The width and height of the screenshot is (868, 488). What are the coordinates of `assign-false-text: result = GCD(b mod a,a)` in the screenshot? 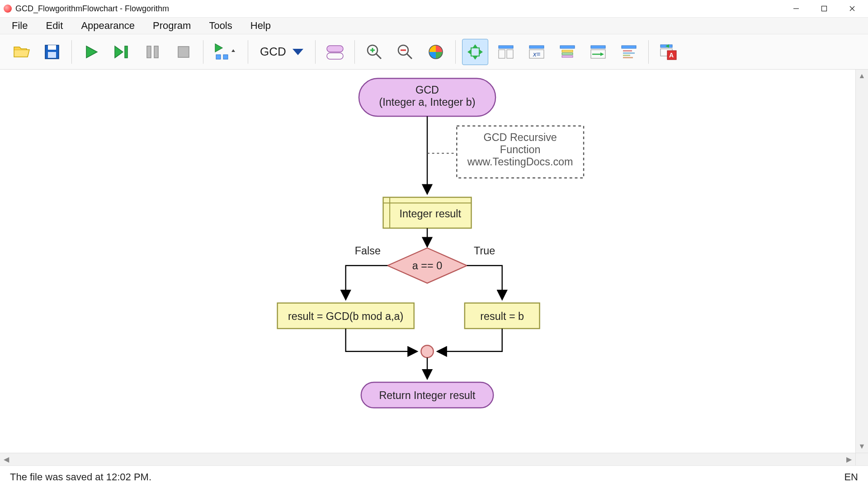 It's located at (345, 316).